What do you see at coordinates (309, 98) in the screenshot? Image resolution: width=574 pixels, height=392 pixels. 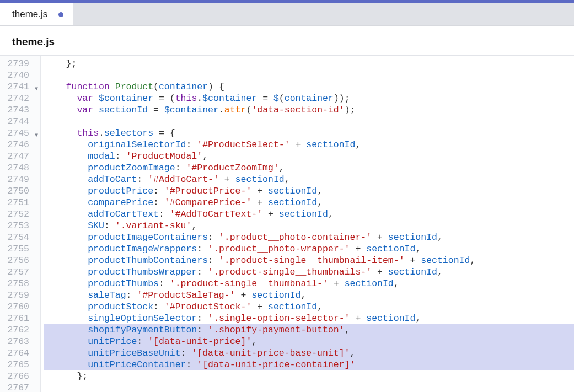 I see `token-ident: container` at bounding box center [309, 98].